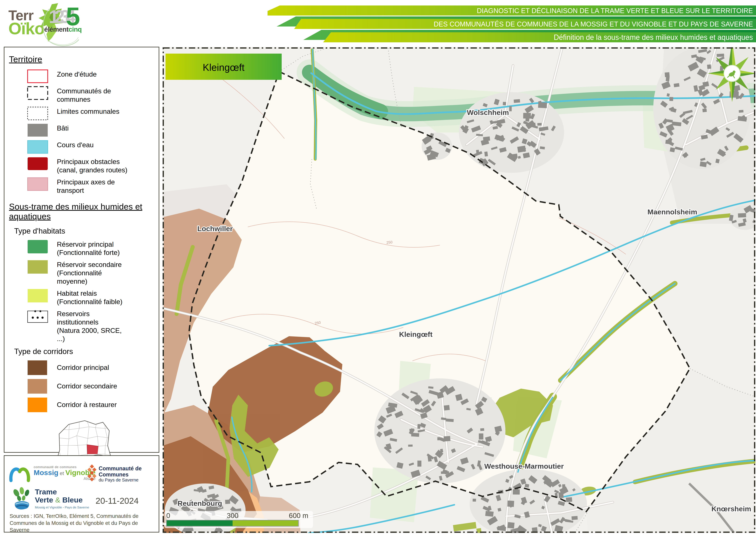  What do you see at coordinates (65, 467) in the screenshot?
I see `mossig-logo-small-text: communauté de communes` at bounding box center [65, 467].